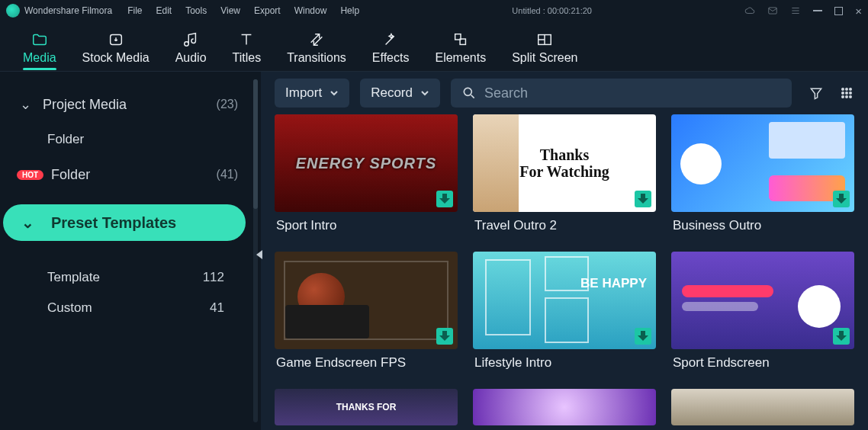 The image size is (868, 430). Describe the element at coordinates (125, 278) in the screenshot. I see `sidebar-item-label: Template` at that location.